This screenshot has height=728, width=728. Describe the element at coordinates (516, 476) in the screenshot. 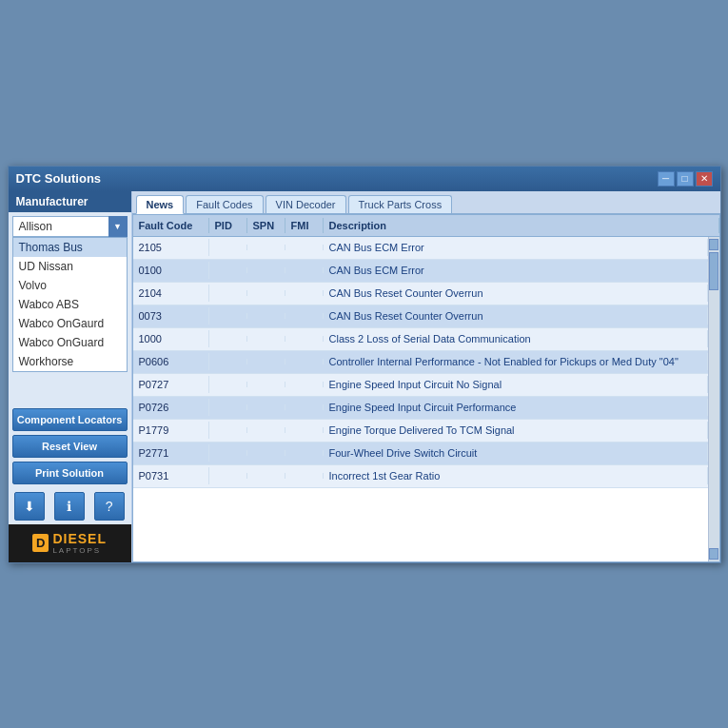

I see `table-cell-desc: Incorrect 1st Gear Ratio` at that location.